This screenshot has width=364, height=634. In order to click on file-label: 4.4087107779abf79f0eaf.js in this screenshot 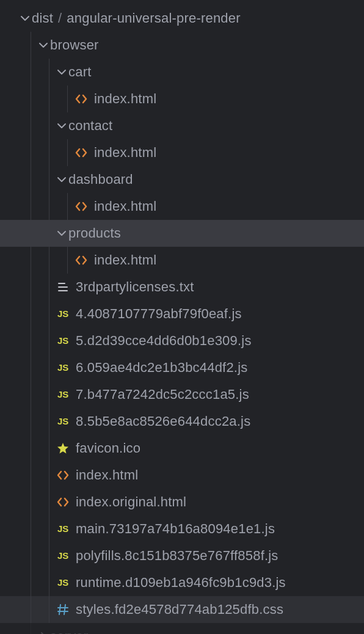, I will do `click(159, 314)`.